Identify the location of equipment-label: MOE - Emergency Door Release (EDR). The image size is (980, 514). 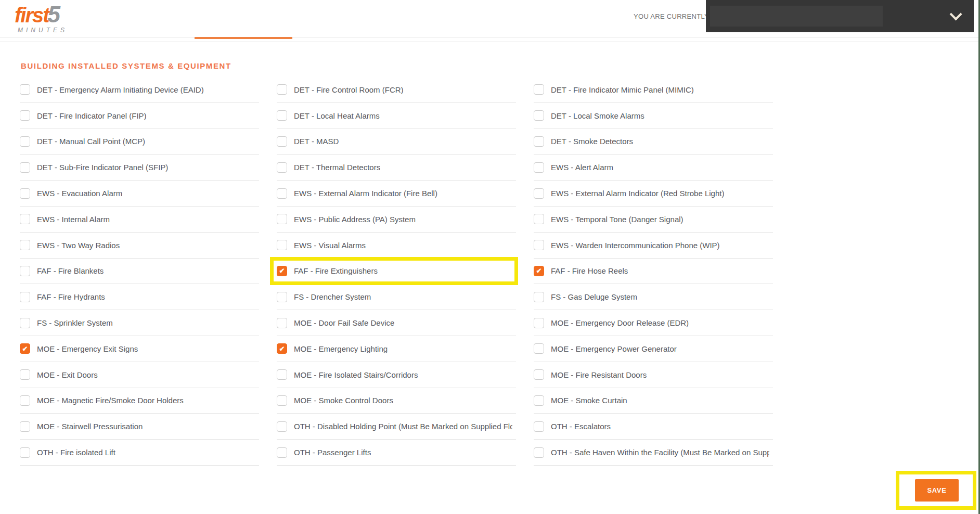
(620, 323).